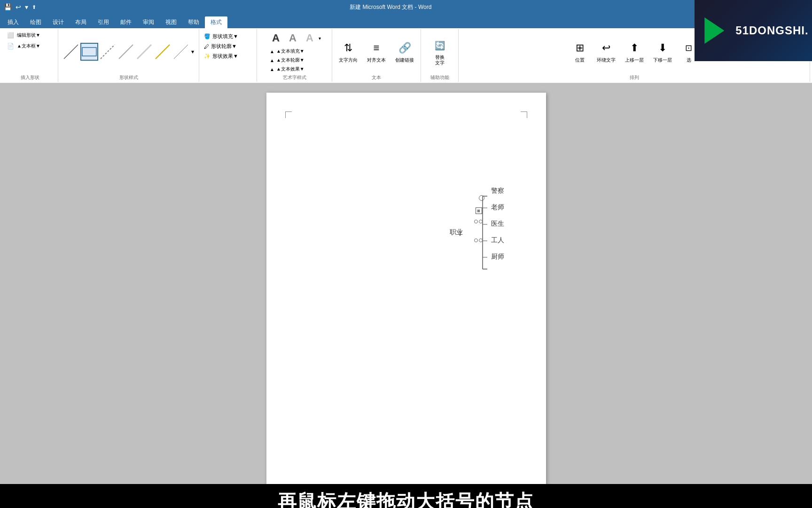 This screenshot has height=508, width=812. I want to click on art-letter-A3: A, so click(310, 38).